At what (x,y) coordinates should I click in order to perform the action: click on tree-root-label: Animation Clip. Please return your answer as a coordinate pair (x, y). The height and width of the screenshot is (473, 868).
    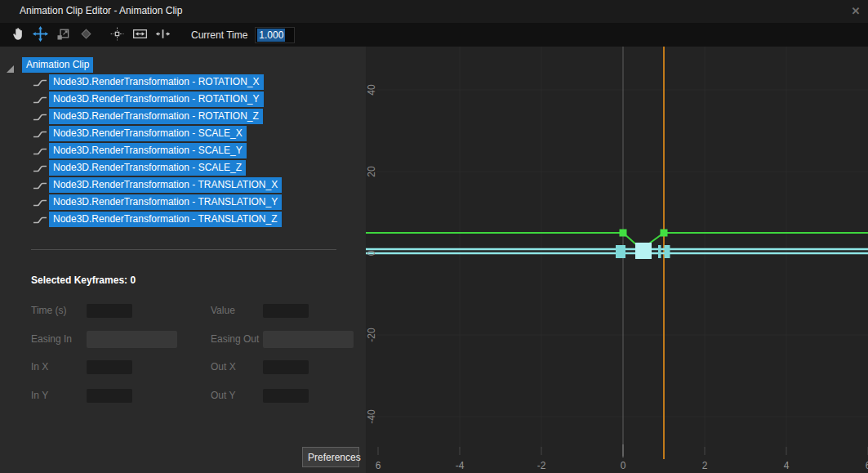
    Looking at the image, I should click on (57, 65).